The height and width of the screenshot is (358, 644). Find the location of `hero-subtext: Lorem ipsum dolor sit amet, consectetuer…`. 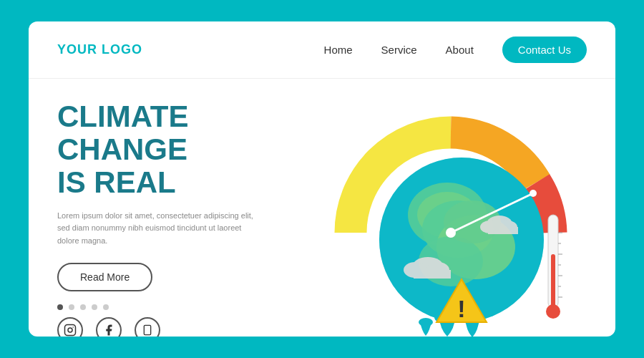

hero-subtext: Lorem ipsum dolor sit amet, consectetuer… is located at coordinates (157, 229).